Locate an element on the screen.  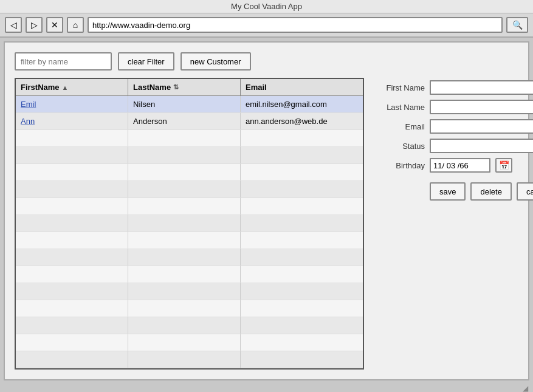
toolbar: clear Filter new Customer is located at coordinates (266, 61).